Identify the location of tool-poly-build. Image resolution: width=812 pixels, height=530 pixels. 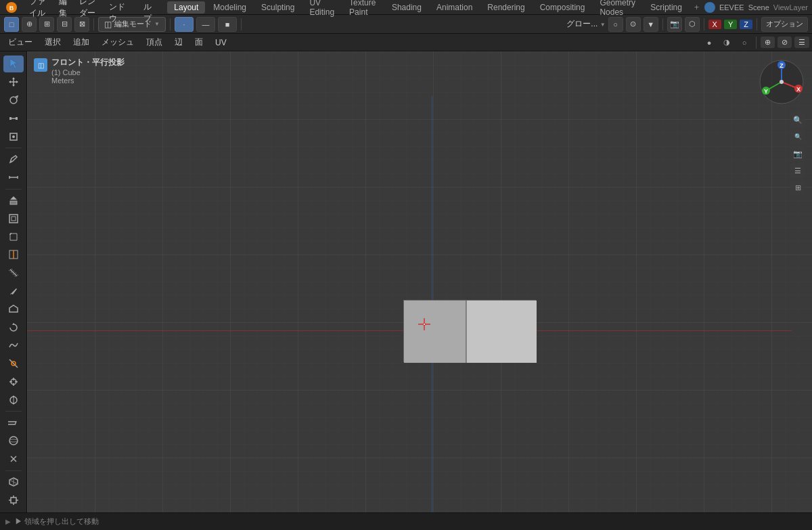
(14, 309).